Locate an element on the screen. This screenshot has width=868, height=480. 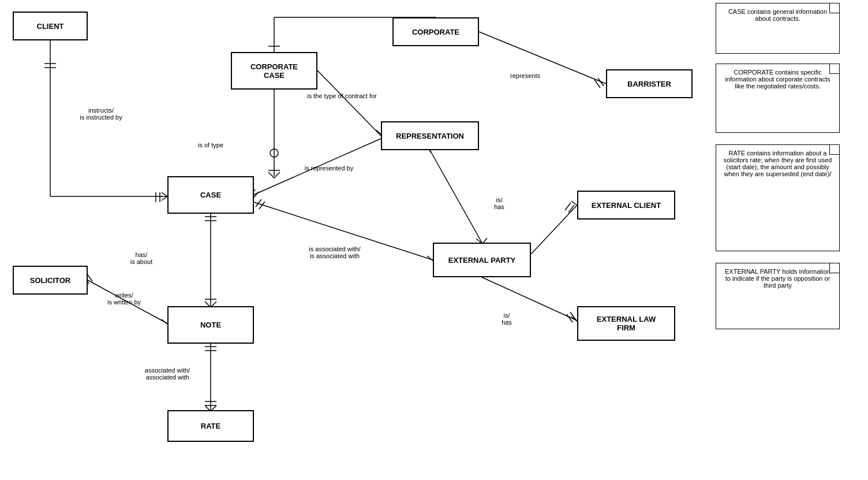
rate-label: RATE is located at coordinates (211, 426).